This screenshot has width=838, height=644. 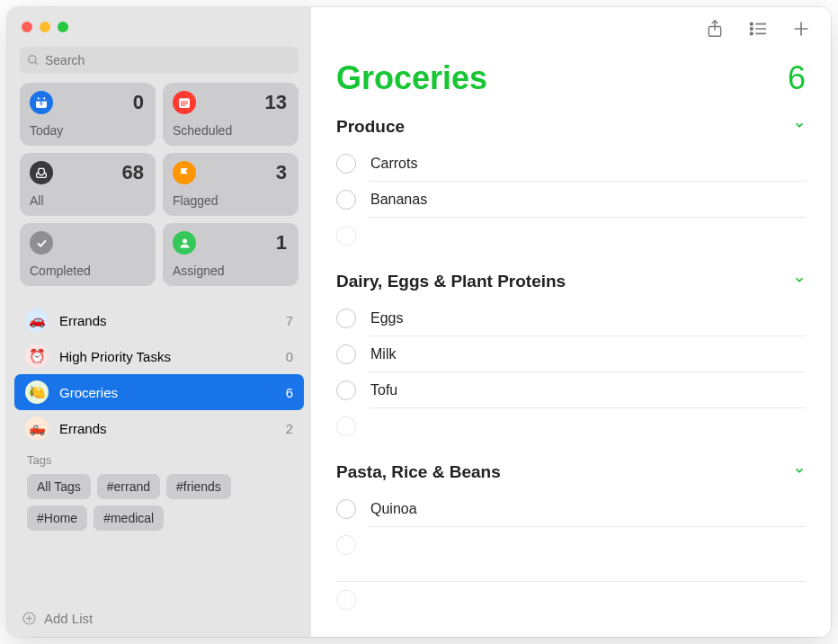 What do you see at coordinates (167, 392) in the screenshot?
I see `list-name: Groceries` at bounding box center [167, 392].